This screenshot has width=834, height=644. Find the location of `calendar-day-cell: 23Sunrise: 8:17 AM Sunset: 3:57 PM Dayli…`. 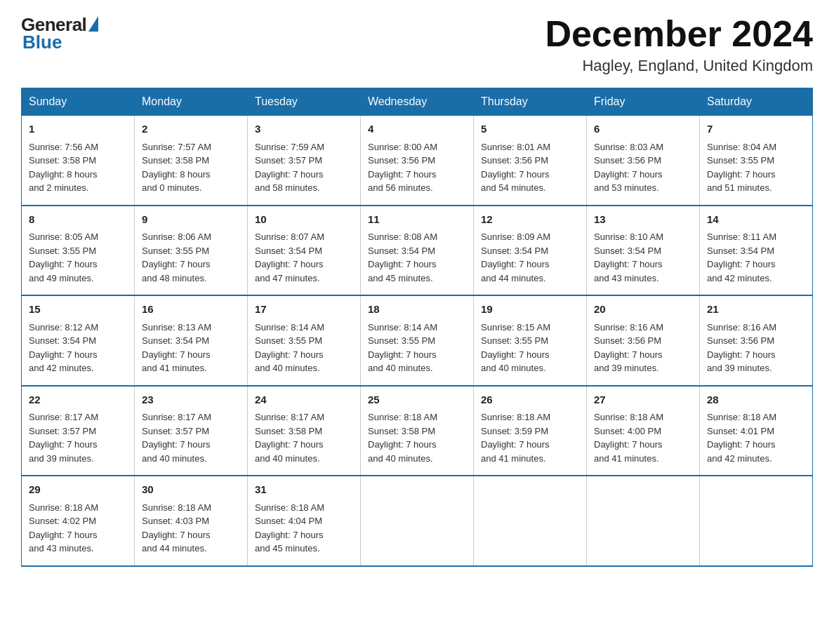

calendar-day-cell: 23Sunrise: 8:17 AM Sunset: 3:57 PM Dayli… is located at coordinates (191, 431).